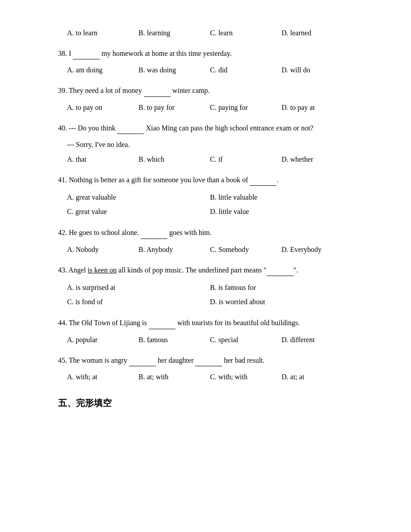 This screenshot has width=411, height=532. What do you see at coordinates (206, 233) in the screenshot?
I see `question-42-text: 42. He goes to school alone. goes with h…` at bounding box center [206, 233].